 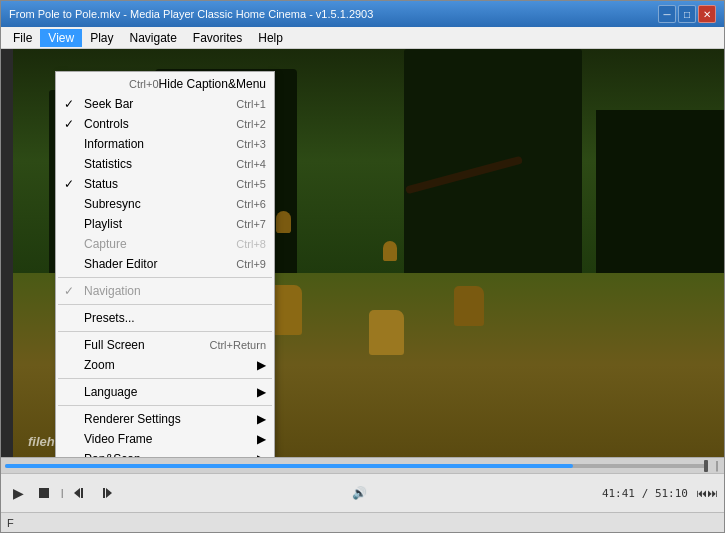 What do you see at coordinates (165, 144) in the screenshot?
I see `menu-information: Information Ctrl+3` at bounding box center [165, 144].